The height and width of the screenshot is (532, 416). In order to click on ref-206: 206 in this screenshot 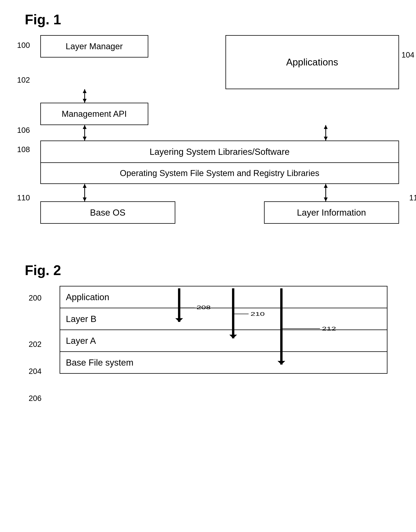, I will do `click(35, 398)`.